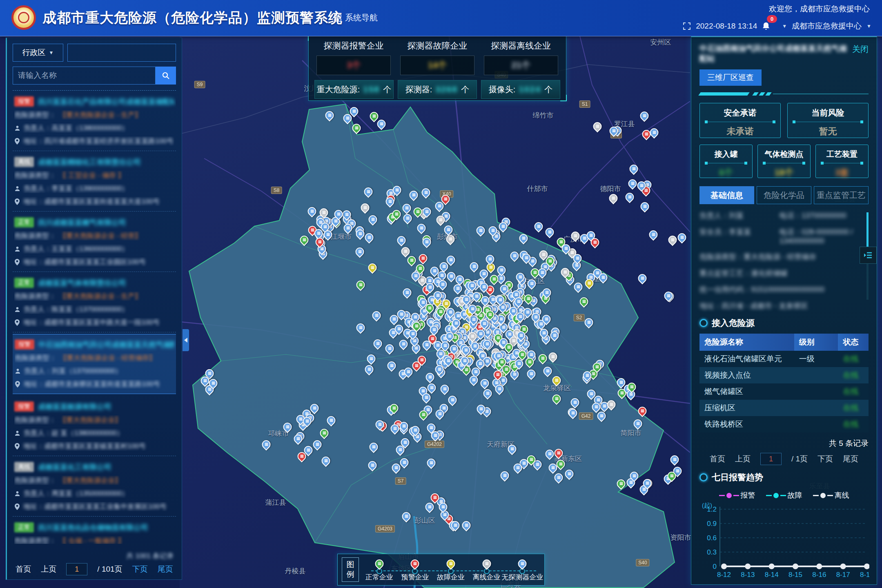  I want to click on company-list-item: 报警 成都某某能源有限公司 危险源类型：【重大危险源企业】 负责人：赵 某（13…, so click(94, 426).